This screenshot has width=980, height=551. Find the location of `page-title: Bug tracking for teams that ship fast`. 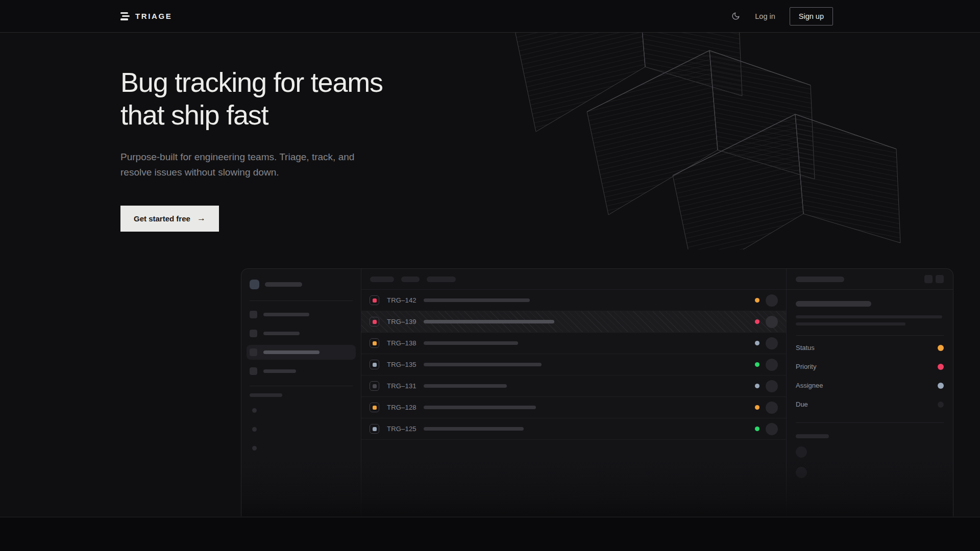

page-title: Bug tracking for teams that ship fast is located at coordinates (550, 99).